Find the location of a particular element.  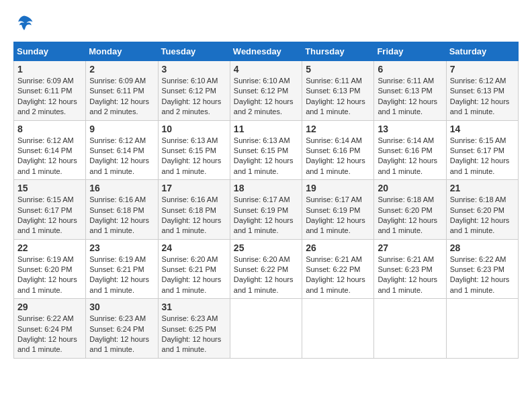

day-number: 12 is located at coordinates (338, 129).